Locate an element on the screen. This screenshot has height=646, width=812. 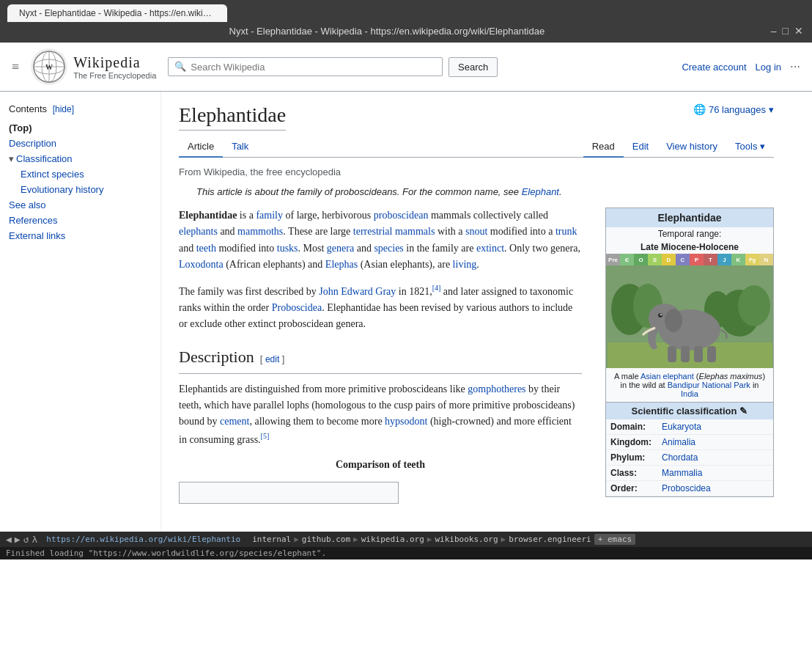
link-proboscidea: Proboscidea is located at coordinates (297, 308).